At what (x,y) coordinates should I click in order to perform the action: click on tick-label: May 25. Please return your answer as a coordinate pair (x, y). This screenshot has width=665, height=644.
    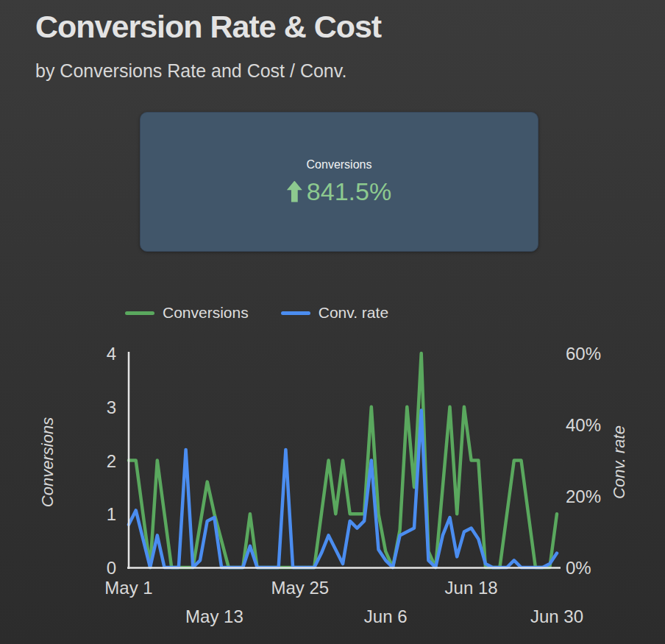
    Looking at the image, I should click on (300, 587).